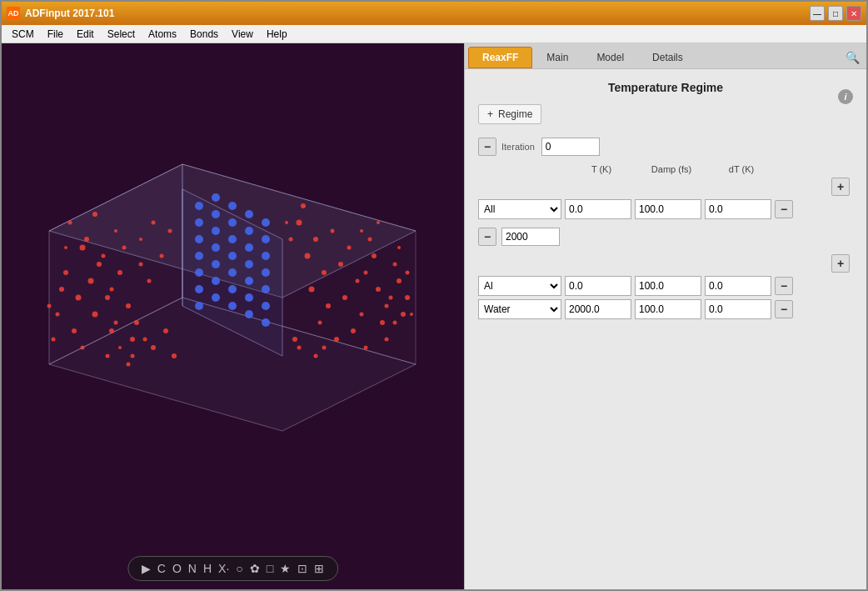 This screenshot has width=868, height=591. What do you see at coordinates (854, 13) in the screenshot?
I see `close-button: ✕` at bounding box center [854, 13].